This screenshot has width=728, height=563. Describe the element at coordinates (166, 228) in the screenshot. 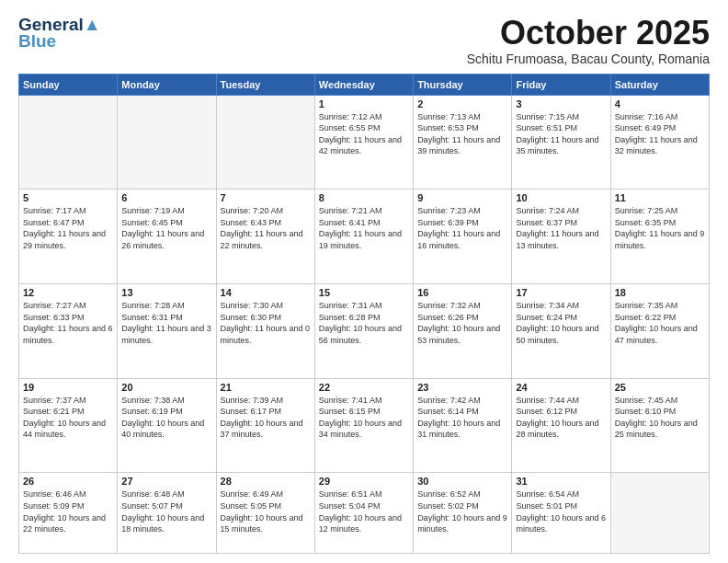

I see `day-info: Sunrise: 7:19 AMSunset: 6:45 PMDaylight:…` at that location.